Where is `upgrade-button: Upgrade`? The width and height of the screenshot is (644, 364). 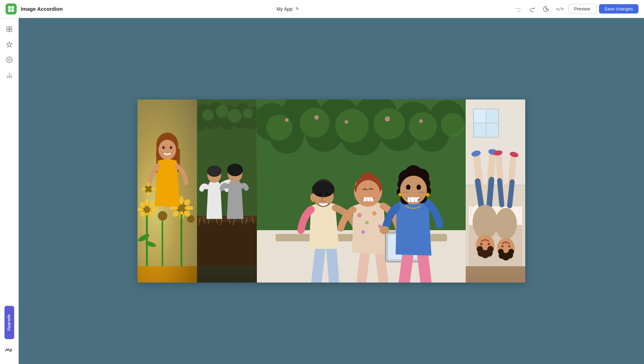
upgrade-button: Upgrade is located at coordinates (9, 322).